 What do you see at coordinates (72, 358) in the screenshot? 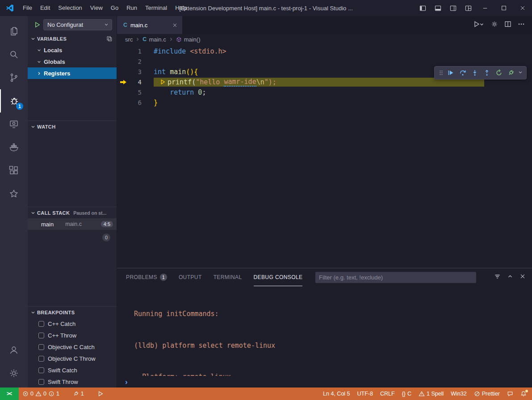
I see `breakpoint-objc-throw: Objective C Throw` at bounding box center [72, 358].